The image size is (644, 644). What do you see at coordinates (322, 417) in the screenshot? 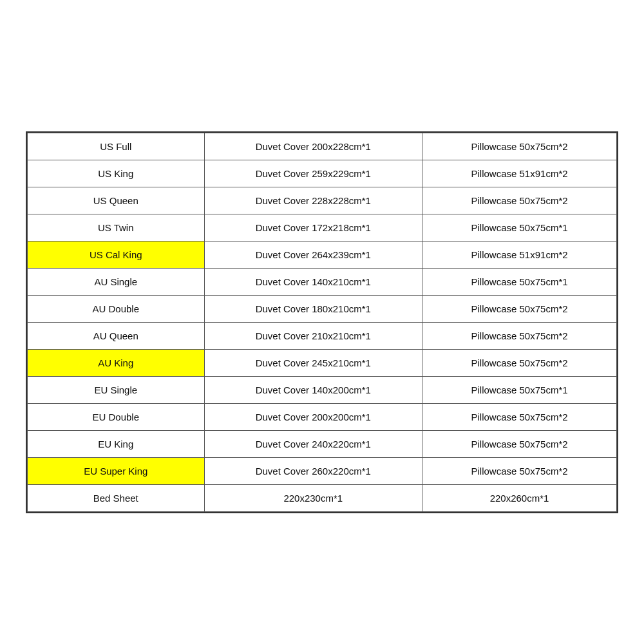
I see `table-row-eu-double: EU DoubleDuvet Cover 200x200cm*1Pillowca…` at bounding box center [322, 417].